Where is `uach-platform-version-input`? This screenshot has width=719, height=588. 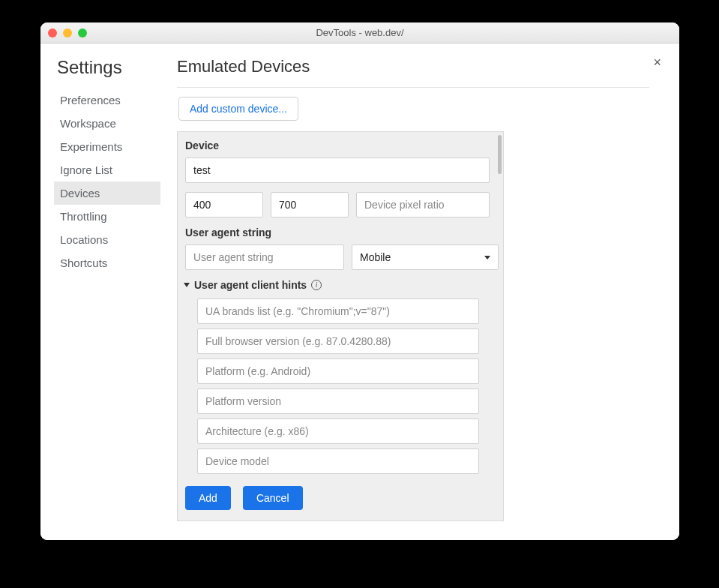 uach-platform-version-input is located at coordinates (338, 401).